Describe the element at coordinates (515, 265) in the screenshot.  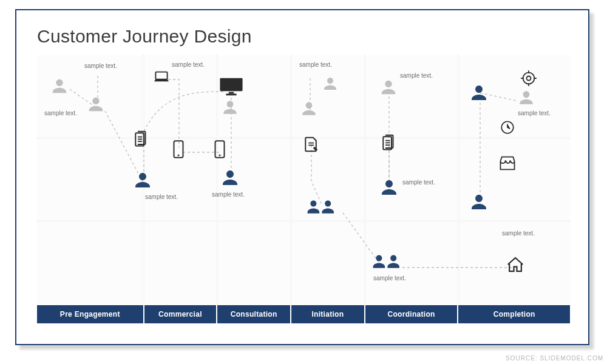
I see `house-icon` at that location.